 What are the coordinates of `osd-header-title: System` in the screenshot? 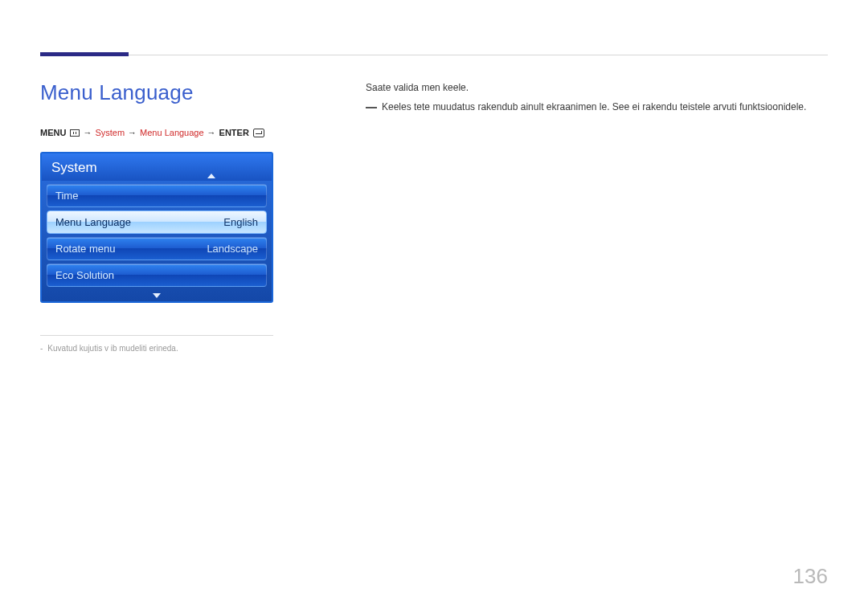 It's located at (74, 167).